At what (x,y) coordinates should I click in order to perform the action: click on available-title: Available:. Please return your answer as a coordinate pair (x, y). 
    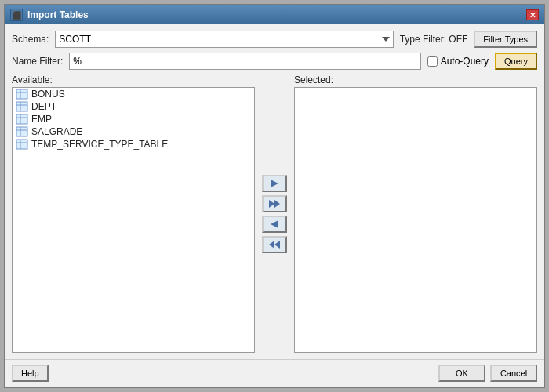
    Looking at the image, I should click on (133, 80).